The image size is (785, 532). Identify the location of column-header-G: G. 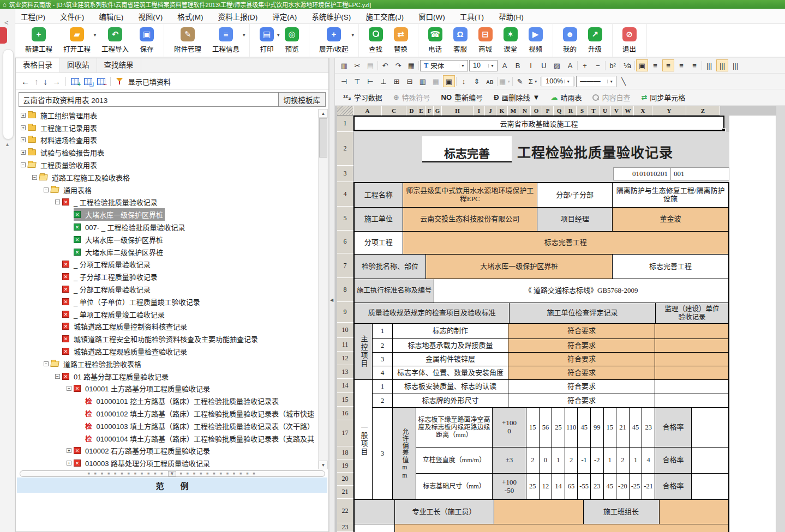
(438, 111).